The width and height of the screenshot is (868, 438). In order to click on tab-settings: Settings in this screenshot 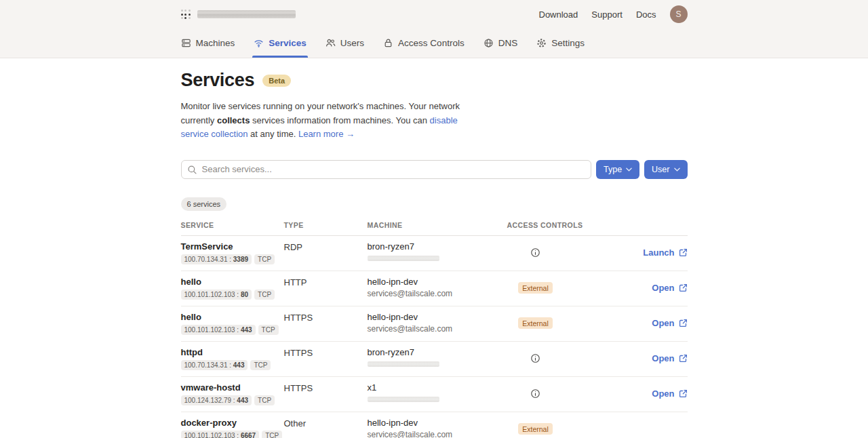, I will do `click(560, 43)`.